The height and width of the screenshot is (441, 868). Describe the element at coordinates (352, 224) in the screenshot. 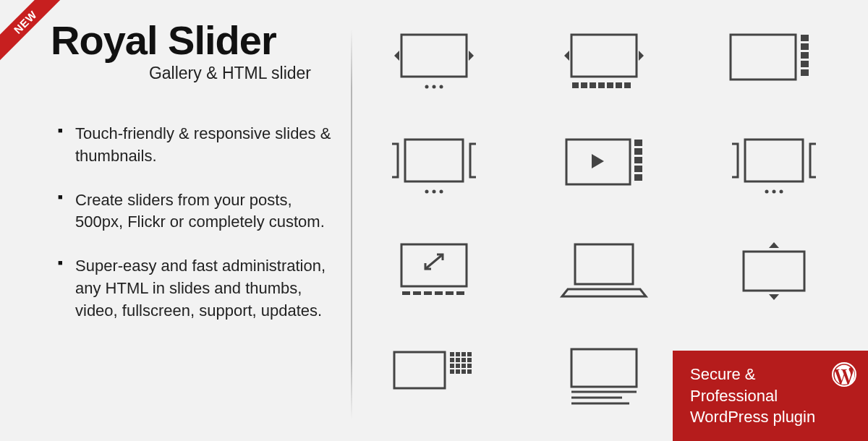

I see `vertical-divider` at that location.